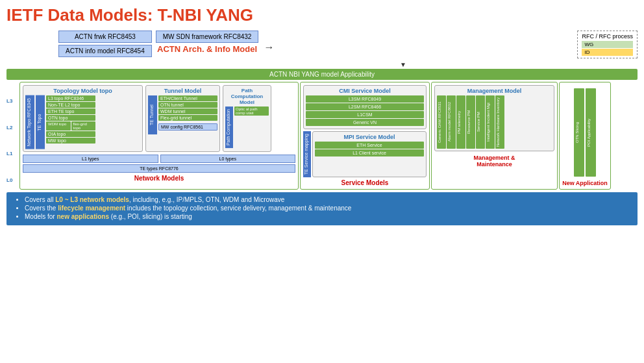 The image size is (644, 363). Describe the element at coordinates (208, 49) in the screenshot. I see `actn-arch-label: ACTN Arch. & Info Model` at that location.